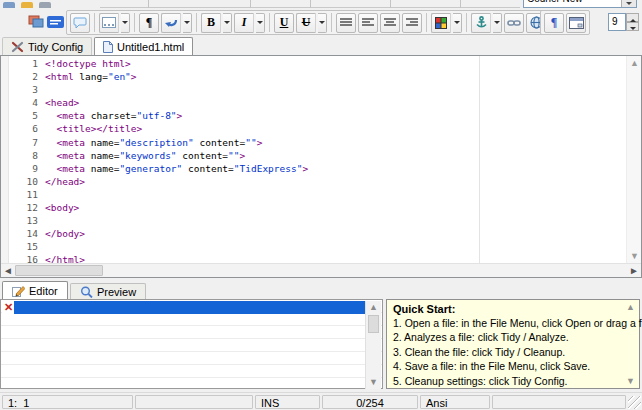 The image size is (642, 410). I want to click on bold-button: B, so click(211, 23).